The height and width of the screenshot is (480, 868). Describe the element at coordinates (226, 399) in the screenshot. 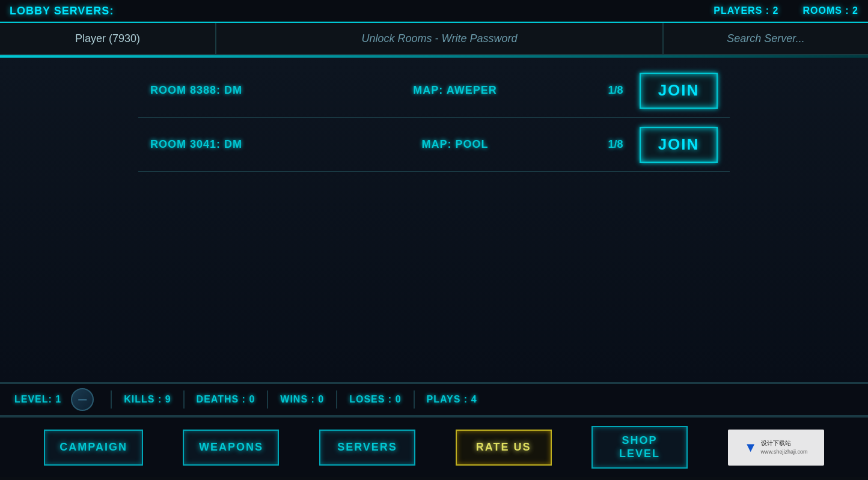

I see `deaths-label: DEATHS : 0` at that location.